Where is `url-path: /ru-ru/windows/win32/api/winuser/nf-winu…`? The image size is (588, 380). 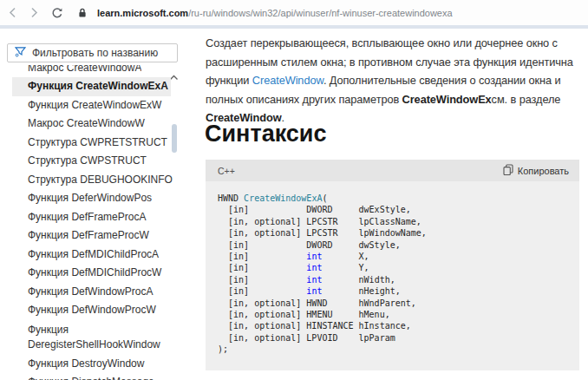 url-path: /ru-ru/windows/win32/api/winuser/nf-winu… is located at coordinates (320, 13).